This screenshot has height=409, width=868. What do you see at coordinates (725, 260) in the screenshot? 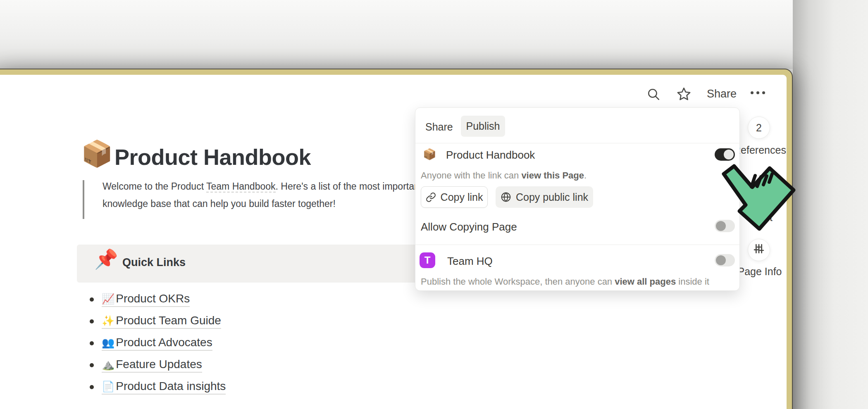
I see `publish-workspace-toggle` at bounding box center [725, 260].